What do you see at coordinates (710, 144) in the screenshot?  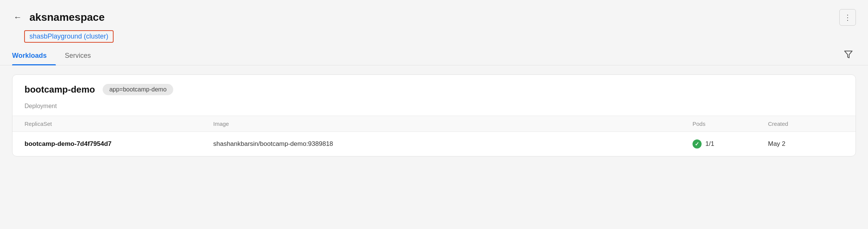 I see `pods-count: 1/1` at bounding box center [710, 144].